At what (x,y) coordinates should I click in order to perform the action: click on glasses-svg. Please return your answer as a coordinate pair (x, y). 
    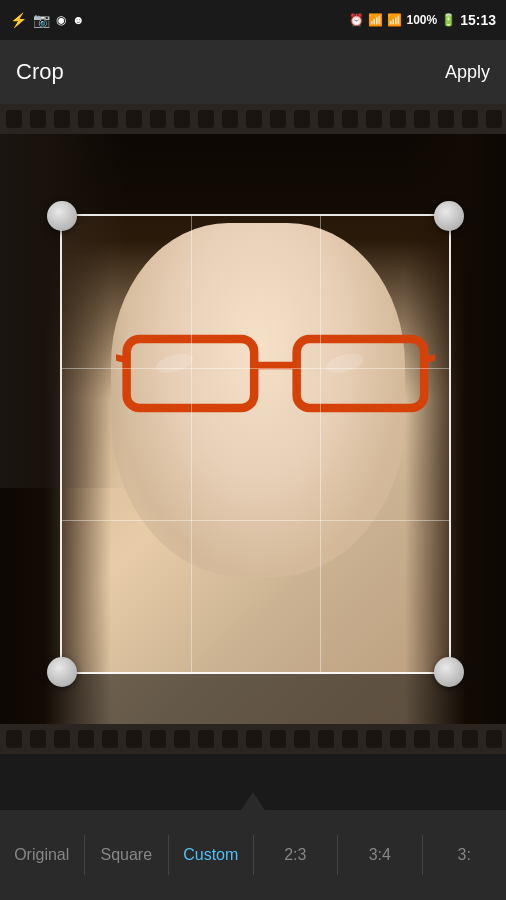
    Looking at the image, I should click on (276, 376).